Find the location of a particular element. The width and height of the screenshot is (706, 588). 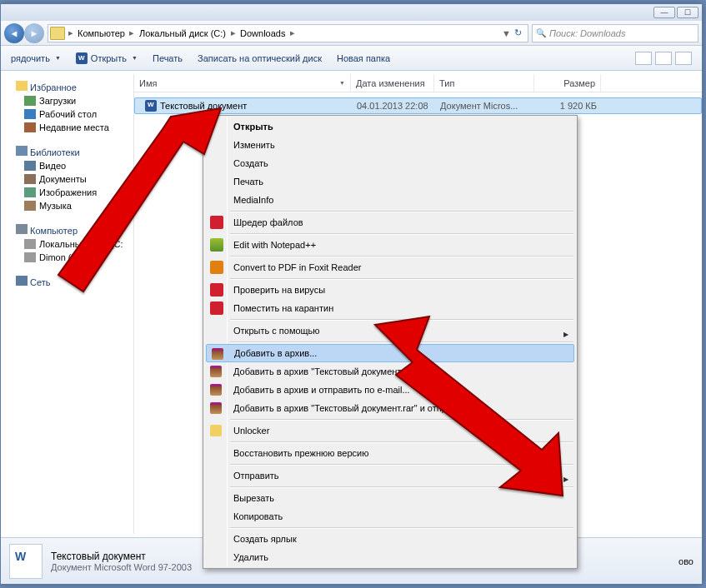

ctx-create: Создать is located at coordinates (390, 163).